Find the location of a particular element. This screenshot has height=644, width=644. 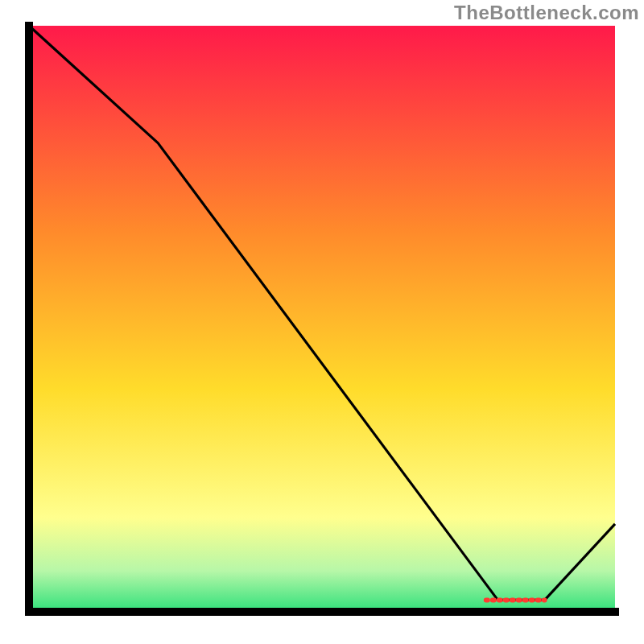

attribution-text: TheBottleneck.com is located at coordinates (547, 13).